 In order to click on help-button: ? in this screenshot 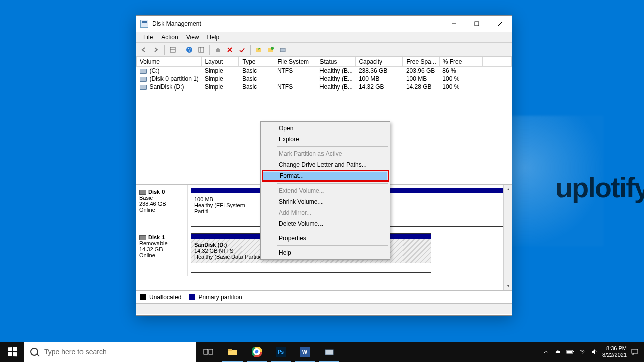, I will do `click(189, 50)`.